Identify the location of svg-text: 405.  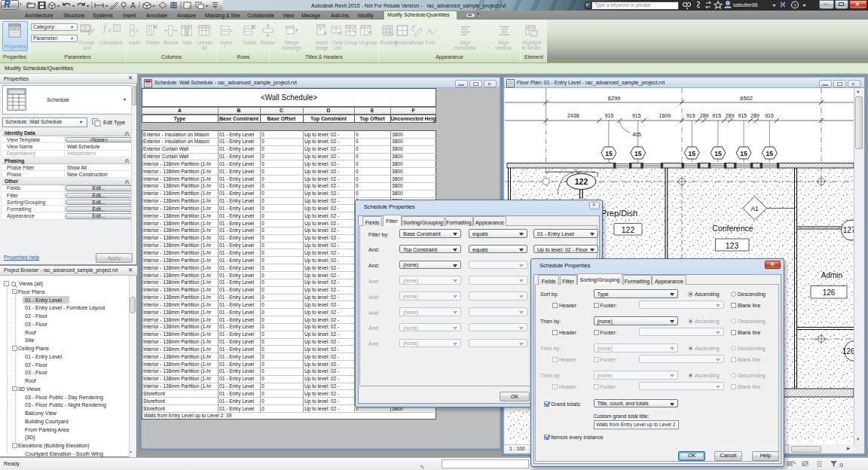
(637, 134).